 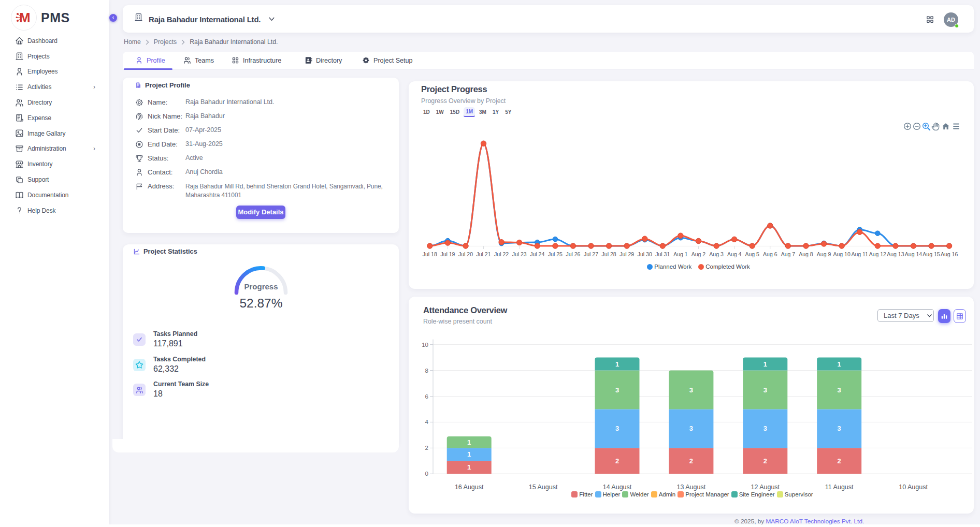 I want to click on svg-text: Jul 29, so click(x=627, y=254).